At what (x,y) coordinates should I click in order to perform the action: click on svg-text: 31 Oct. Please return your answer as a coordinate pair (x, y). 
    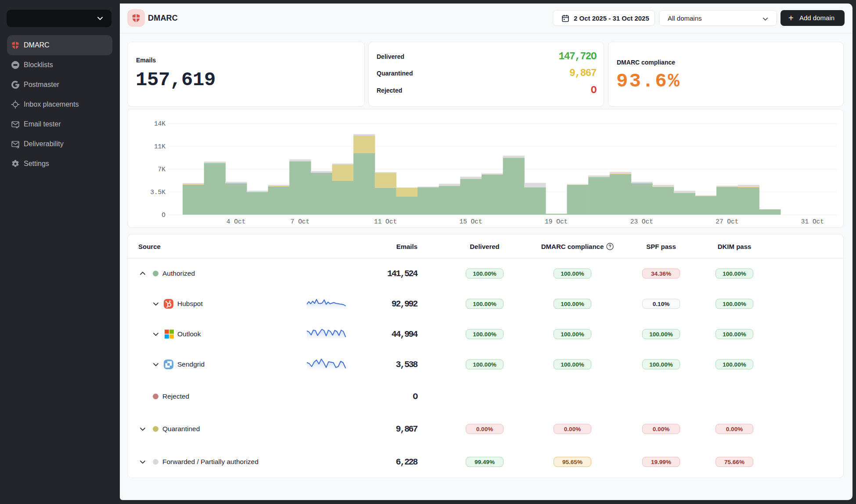
    Looking at the image, I should click on (813, 222).